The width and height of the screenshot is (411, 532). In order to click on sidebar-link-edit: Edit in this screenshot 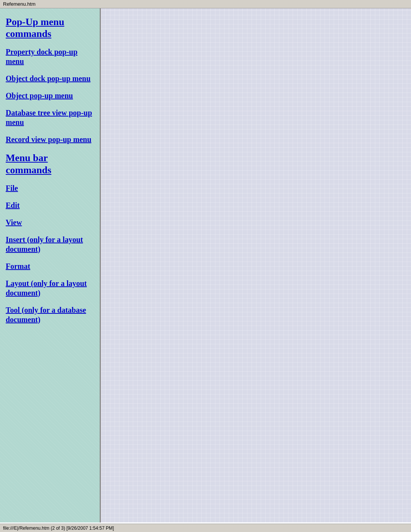, I will do `click(50, 206)`.